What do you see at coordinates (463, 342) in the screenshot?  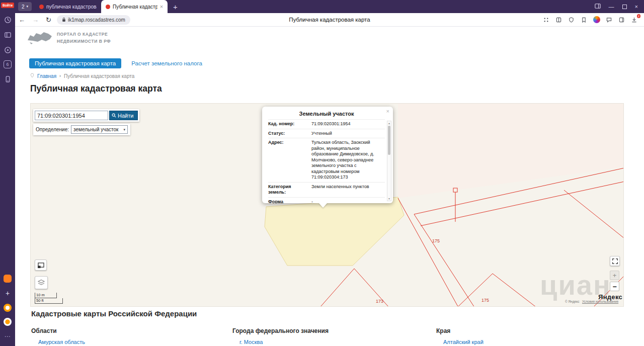 I see `footer-link: Алтайский край` at bounding box center [463, 342].